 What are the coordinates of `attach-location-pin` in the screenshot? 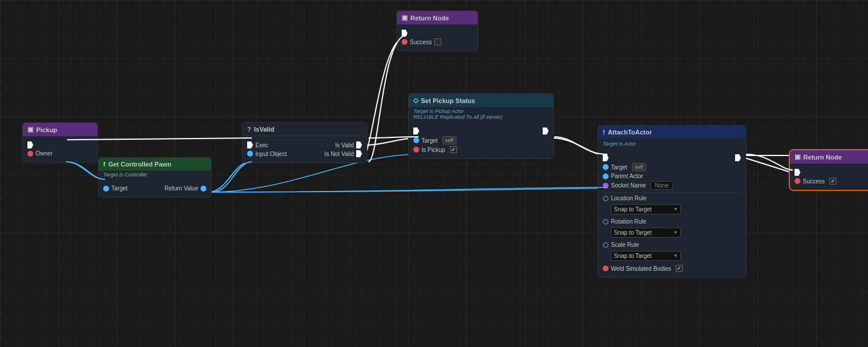 It's located at (606, 199).